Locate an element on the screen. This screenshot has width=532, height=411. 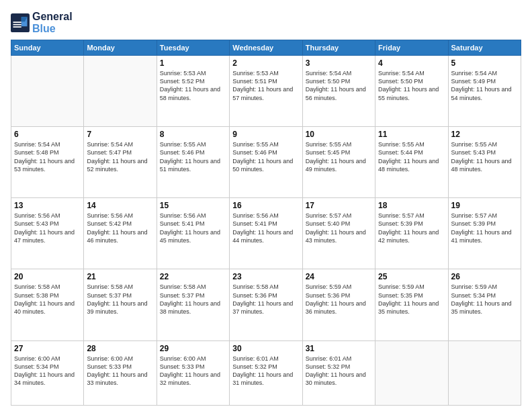
day-number: 31 is located at coordinates (339, 349).